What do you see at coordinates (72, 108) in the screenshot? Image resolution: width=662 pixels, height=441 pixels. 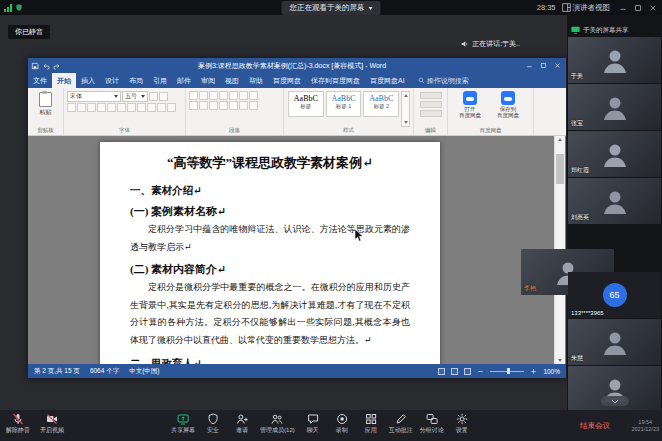 I see `bold-button` at bounding box center [72, 108].